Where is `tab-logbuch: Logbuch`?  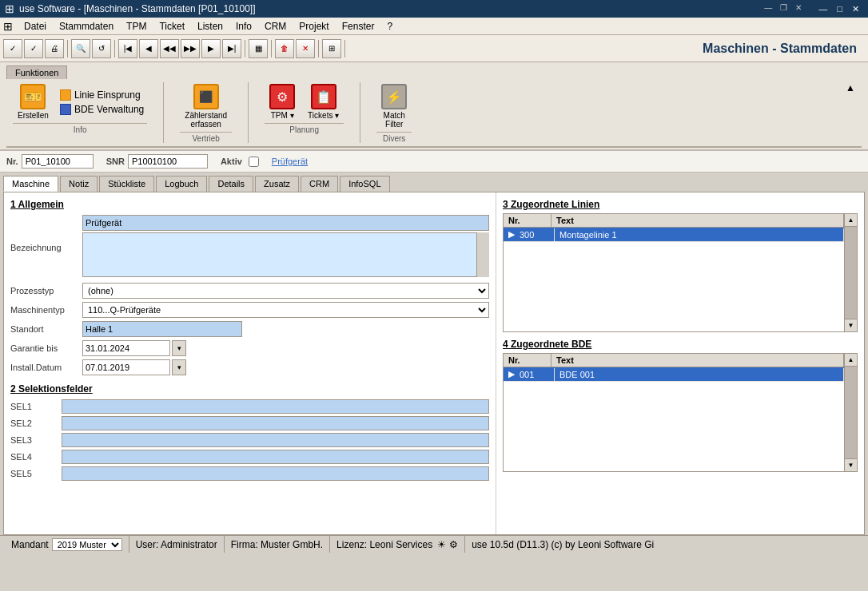 tab-logbuch: Logbuch is located at coordinates (181, 184).